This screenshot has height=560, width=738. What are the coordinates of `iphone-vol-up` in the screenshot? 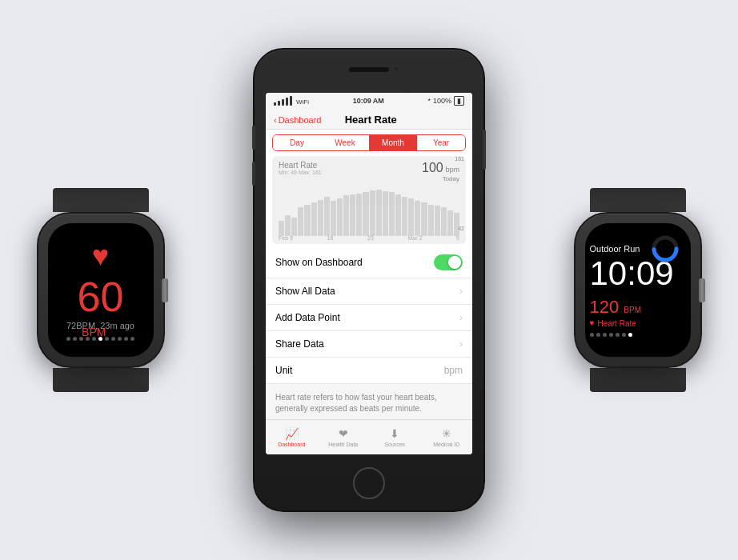 It's located at (254, 138).